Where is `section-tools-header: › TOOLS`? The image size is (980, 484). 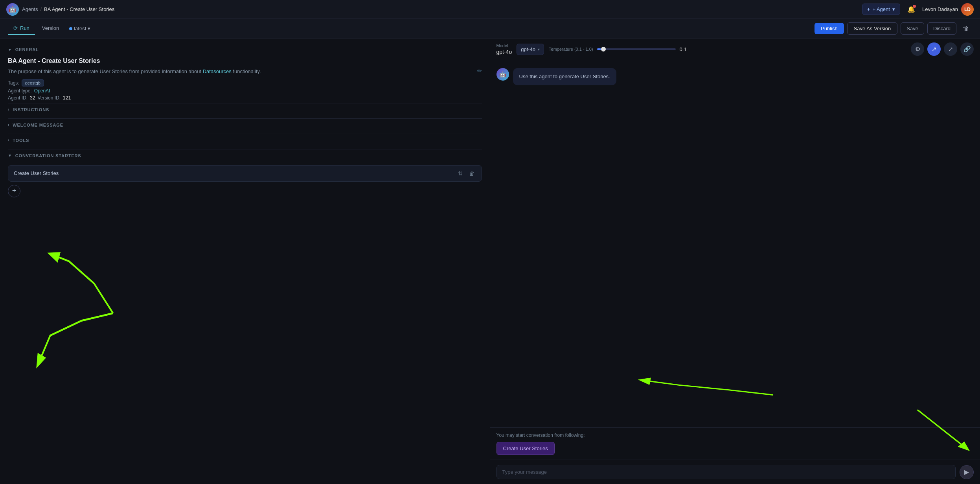 section-tools-header: › TOOLS is located at coordinates (245, 140).